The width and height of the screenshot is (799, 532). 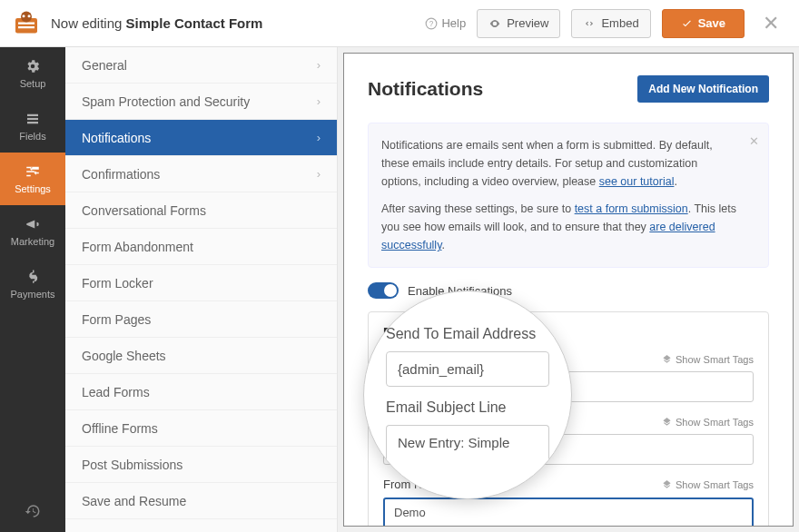 What do you see at coordinates (33, 126) in the screenshot?
I see `rail-fields: Fields` at bounding box center [33, 126].